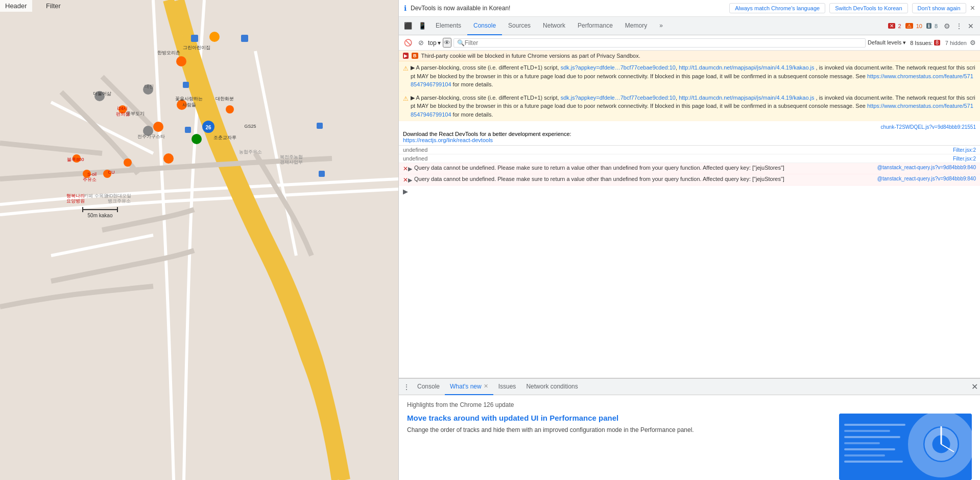 This screenshot has width=980, height=480. I want to click on svg-text: 편의점, so click(123, 114).